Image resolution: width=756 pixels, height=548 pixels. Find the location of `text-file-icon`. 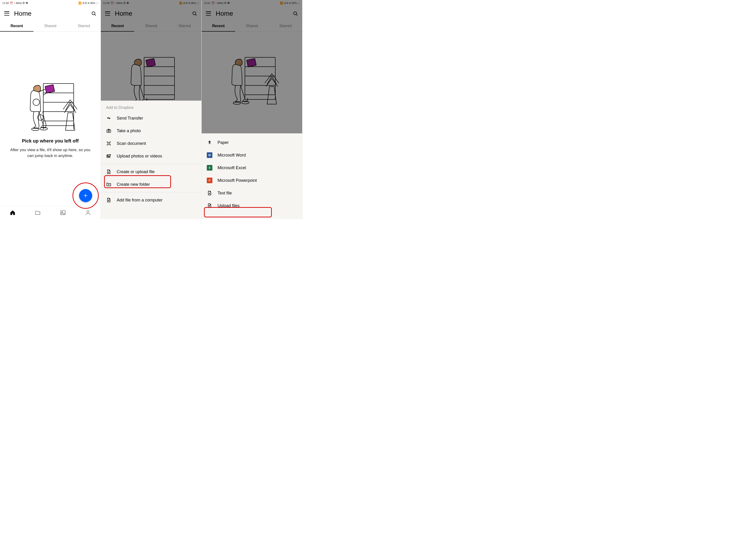

text-file-icon is located at coordinates (209, 193).